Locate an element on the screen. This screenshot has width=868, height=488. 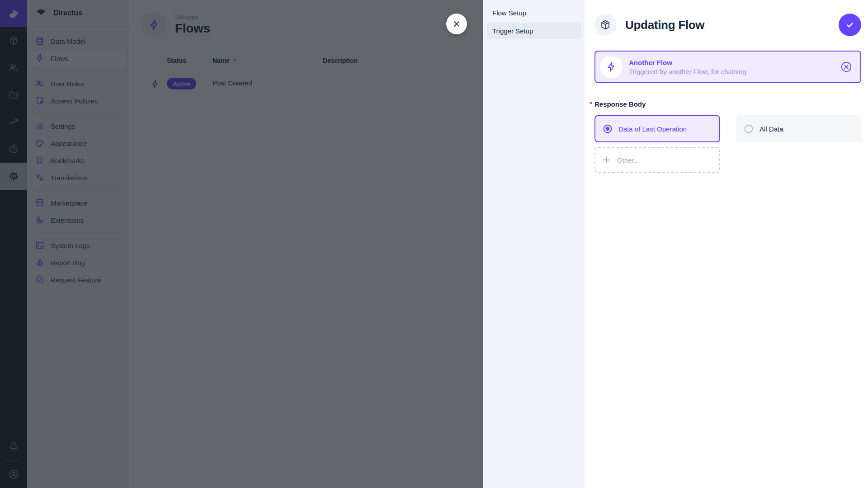
bolt-icon is located at coordinates (611, 67).